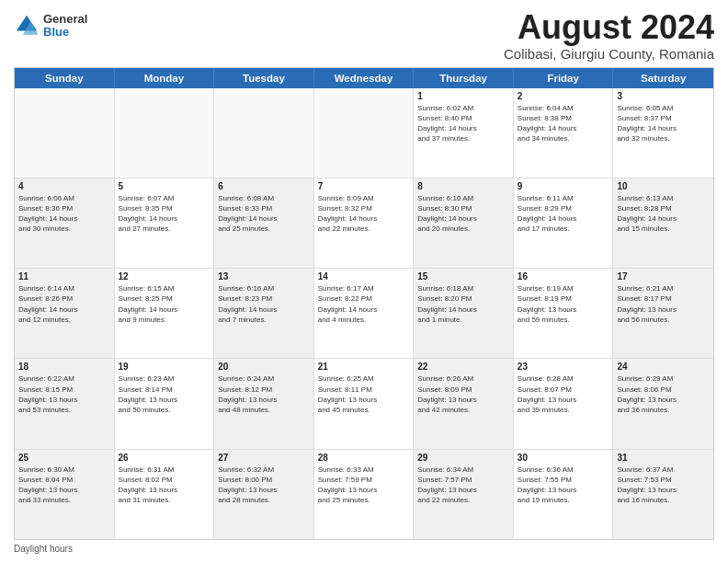 Image resolution: width=728 pixels, height=563 pixels. Describe the element at coordinates (664, 186) in the screenshot. I see `day-number: 10` at that location.